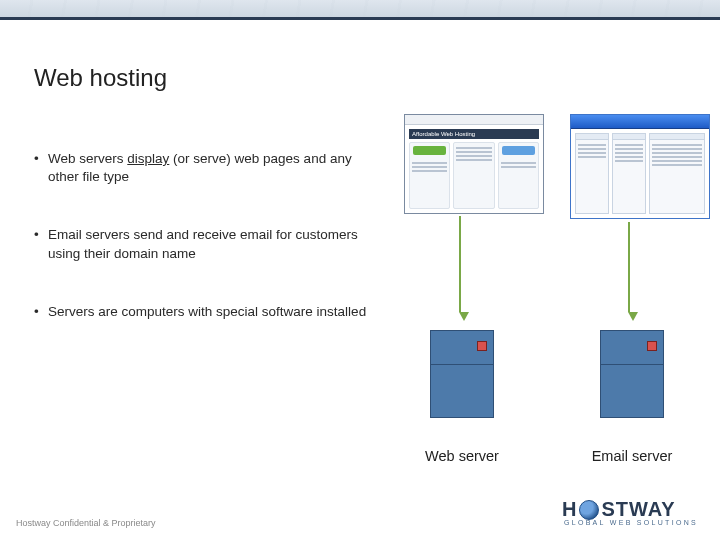 Image resolution: width=720 pixels, height=540 pixels. I want to click on bullet-item: • Servers are computers with special sof…, so click(204, 312).